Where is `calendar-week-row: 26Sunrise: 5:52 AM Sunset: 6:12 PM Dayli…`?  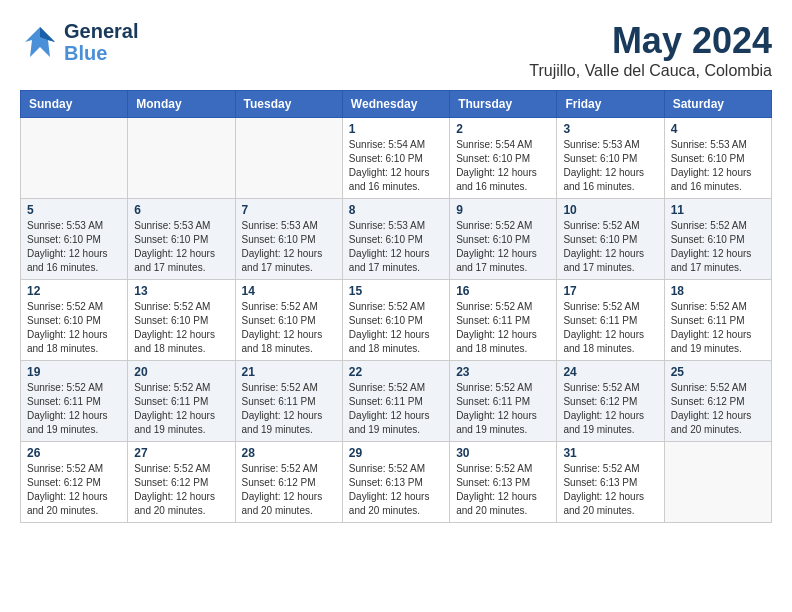
calendar-week-row: 26Sunrise: 5:52 AM Sunset: 6:12 PM Dayli… is located at coordinates (396, 482).